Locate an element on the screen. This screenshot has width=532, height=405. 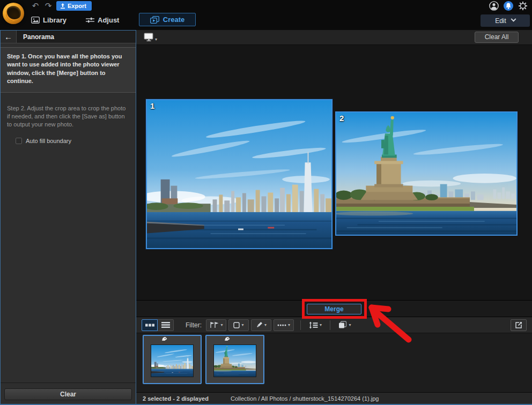
thumbnail-2-image is located at coordinates (235, 361).